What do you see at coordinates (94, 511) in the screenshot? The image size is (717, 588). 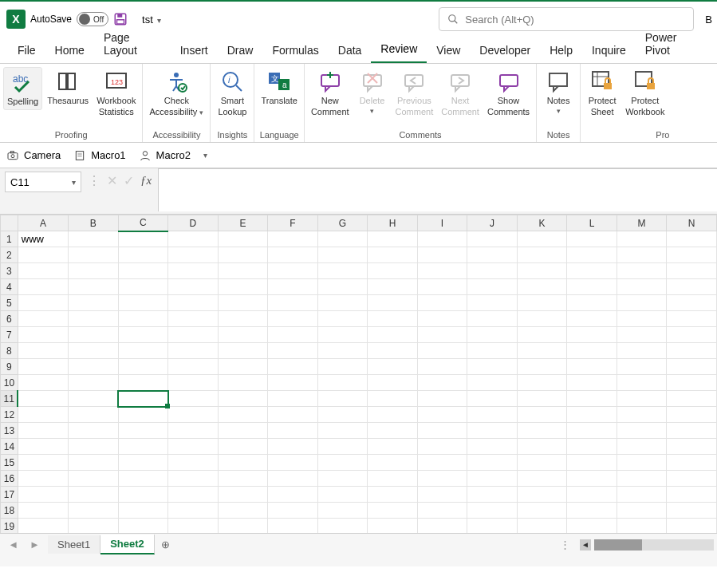 I see `cell-B18` at bounding box center [94, 511].